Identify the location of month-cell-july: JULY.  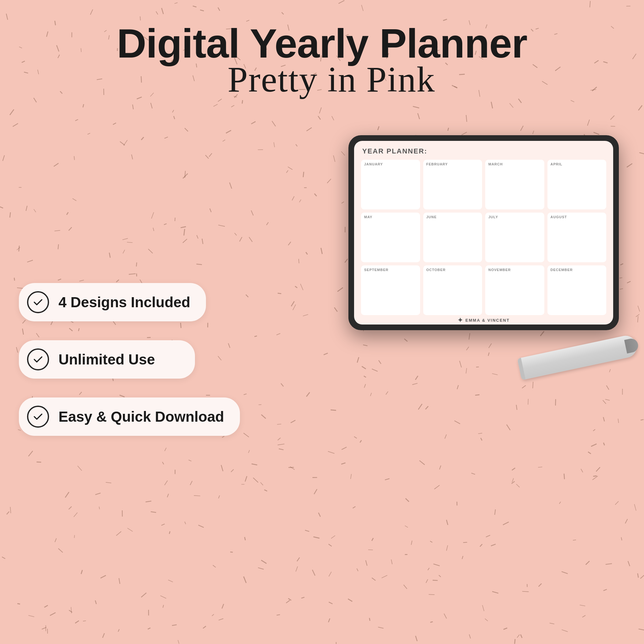
(515, 237).